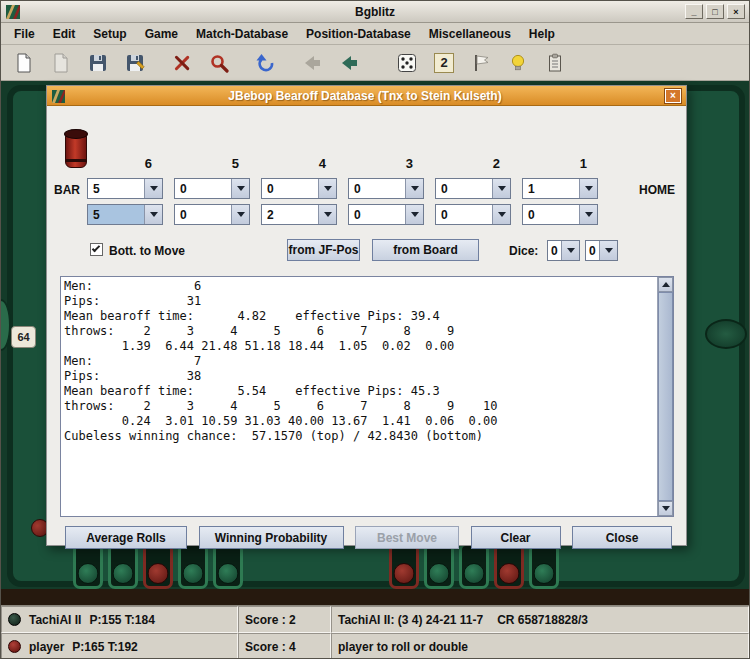  Describe the element at coordinates (61, 63) in the screenshot. I see `open-document-icon` at that location.